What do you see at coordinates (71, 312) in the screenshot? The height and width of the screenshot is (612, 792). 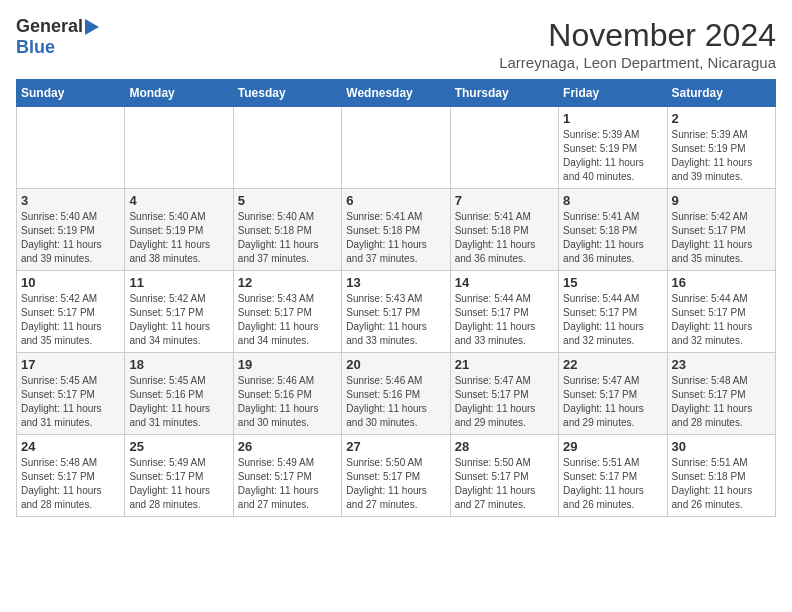 I see `calendar-day-cell: 10Sunrise: 5:42 AM Sunset: 5:17 PM Dayli…` at bounding box center [71, 312].